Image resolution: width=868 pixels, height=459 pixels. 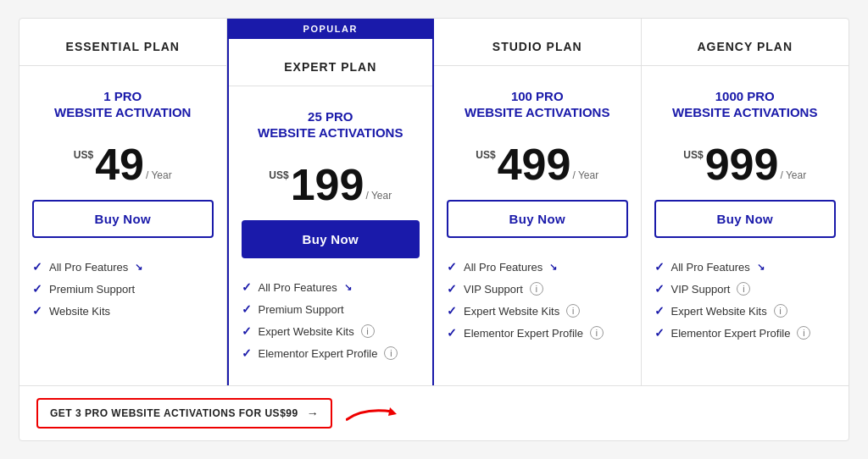 What do you see at coordinates (331, 239) in the screenshot?
I see `buy-button-expert: Buy Now` at bounding box center [331, 239].